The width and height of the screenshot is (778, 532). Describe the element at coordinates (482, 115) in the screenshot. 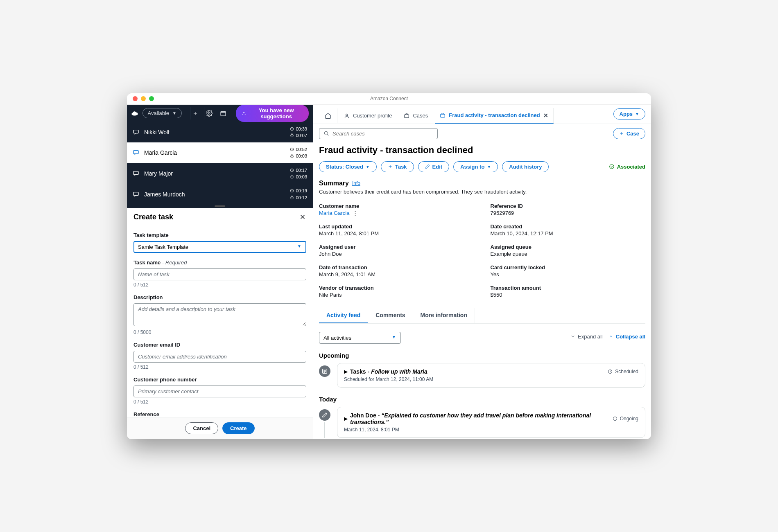

I see `workspace-tabs: Customer profile Cases Fraud activity - …` at that location.